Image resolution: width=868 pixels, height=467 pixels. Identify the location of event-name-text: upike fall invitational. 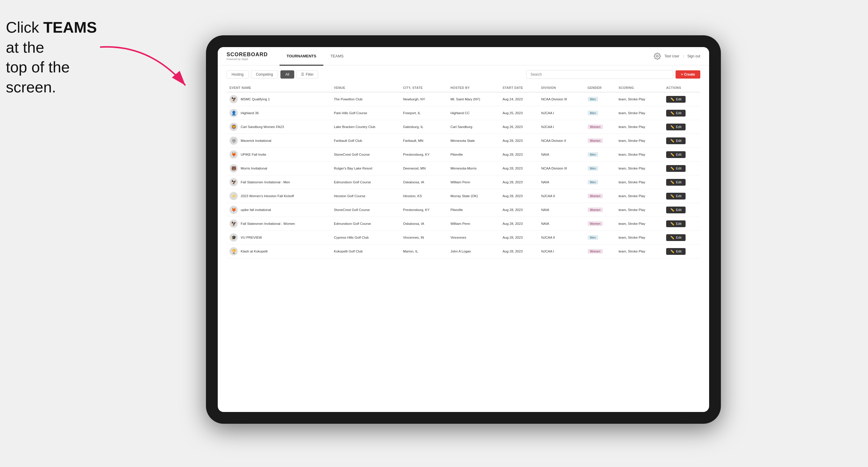
(256, 210).